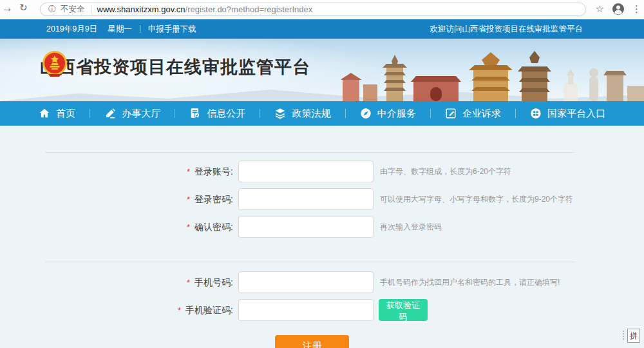 Image resolution: width=644 pixels, height=348 pixels. What do you see at coordinates (72, 30) in the screenshot?
I see `current-date: 2019年9月9日` at bounding box center [72, 30].